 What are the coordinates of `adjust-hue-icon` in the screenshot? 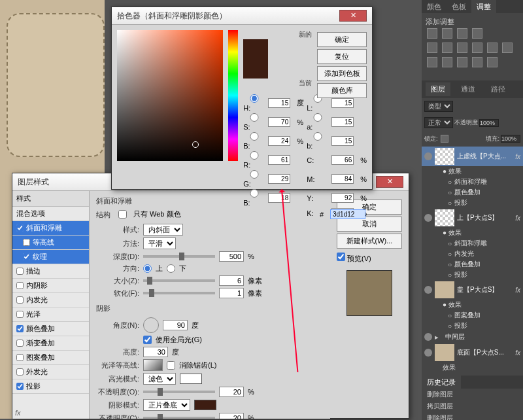 It's located at (447, 48).